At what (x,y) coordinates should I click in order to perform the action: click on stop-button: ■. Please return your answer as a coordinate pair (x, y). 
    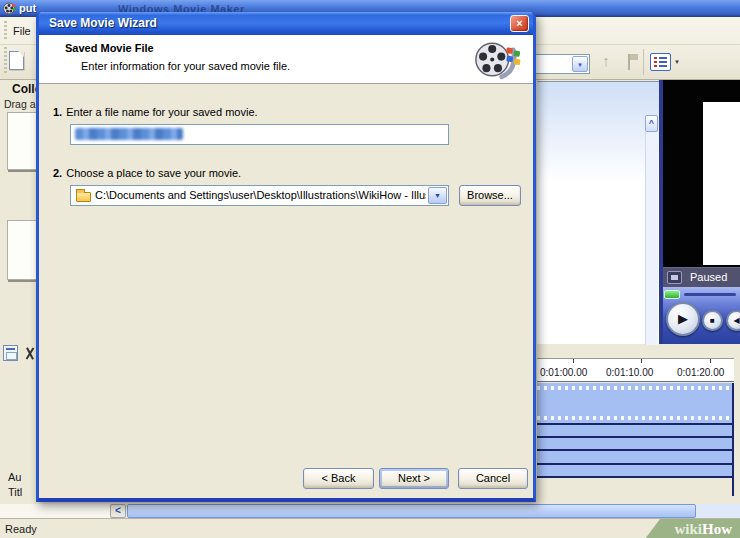
    Looking at the image, I should click on (712, 320).